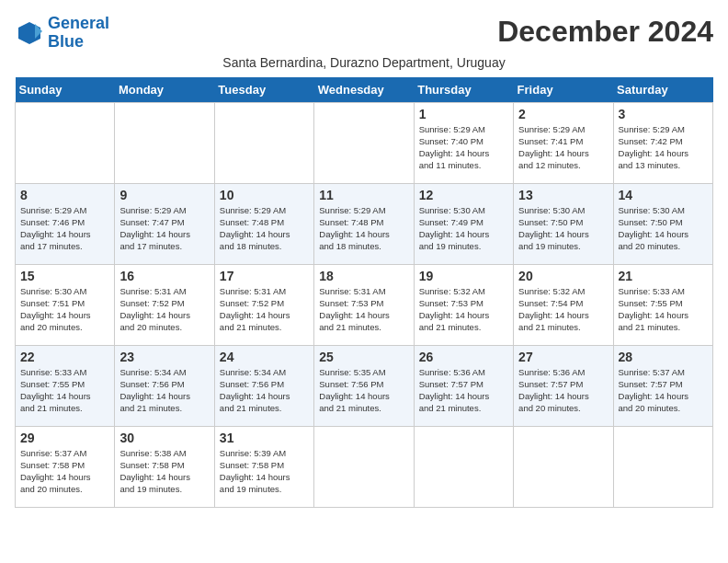 This screenshot has width=728, height=563. I want to click on logo: General Blue, so click(63, 33).